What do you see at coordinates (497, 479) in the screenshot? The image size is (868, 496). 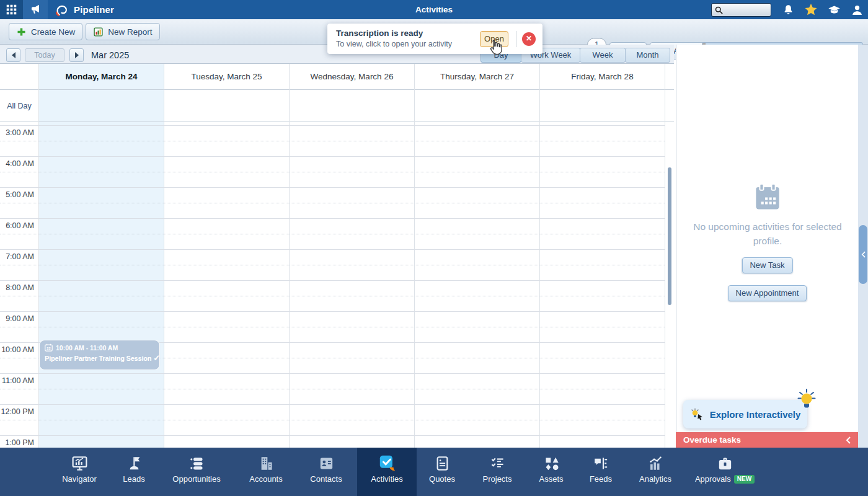 I see `nav-label: Projects` at bounding box center [497, 479].